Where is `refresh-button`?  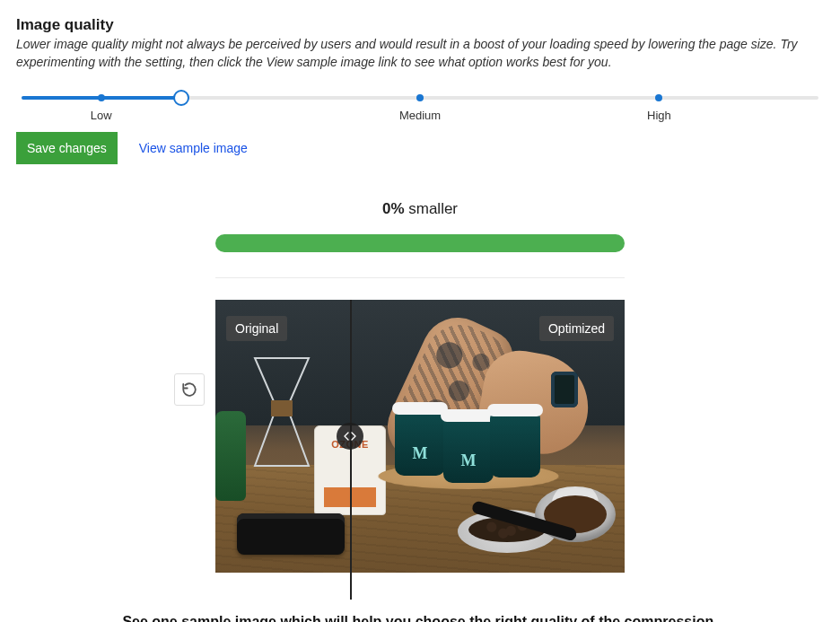 refresh-button is located at coordinates (189, 390).